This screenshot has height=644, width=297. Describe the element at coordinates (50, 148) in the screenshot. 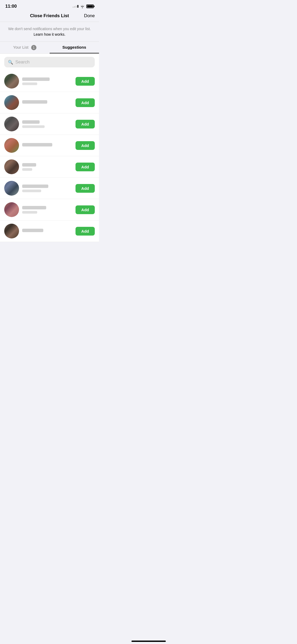

I see `main-content: 🔍 Search AddAddAddAddAddAddAddAdd` at that location.